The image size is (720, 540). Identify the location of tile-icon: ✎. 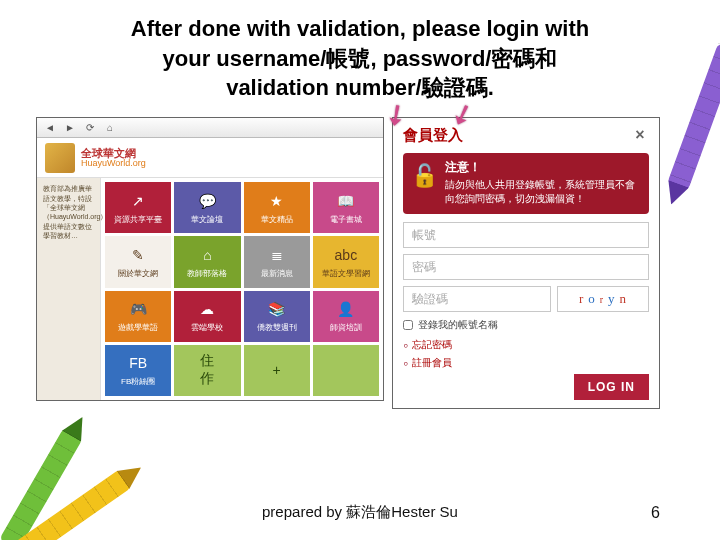
(138, 255).